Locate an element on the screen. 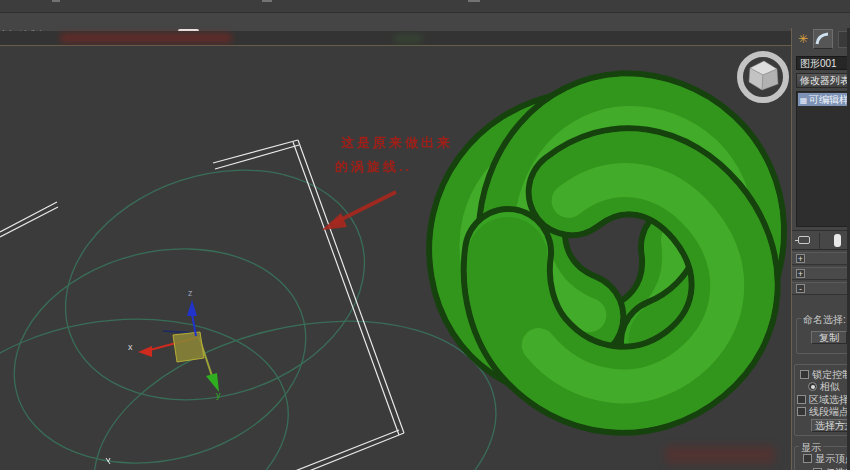 The height and width of the screenshot is (470, 850). select-by-button: 选择方式 is located at coordinates (830, 426).